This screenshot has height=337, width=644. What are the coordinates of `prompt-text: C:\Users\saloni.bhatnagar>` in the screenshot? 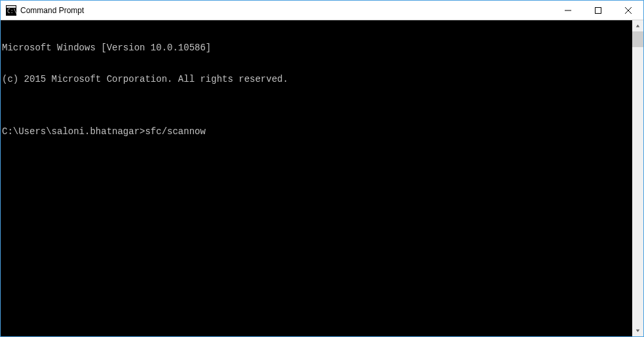 It's located at (73, 132).